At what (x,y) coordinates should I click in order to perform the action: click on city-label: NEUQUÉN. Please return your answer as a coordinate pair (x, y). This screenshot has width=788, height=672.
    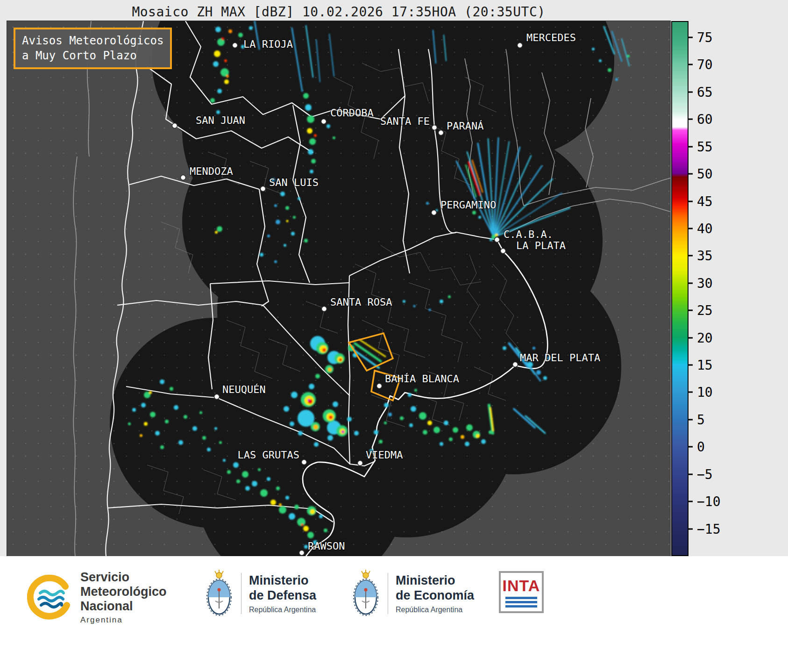
    Looking at the image, I should click on (244, 390).